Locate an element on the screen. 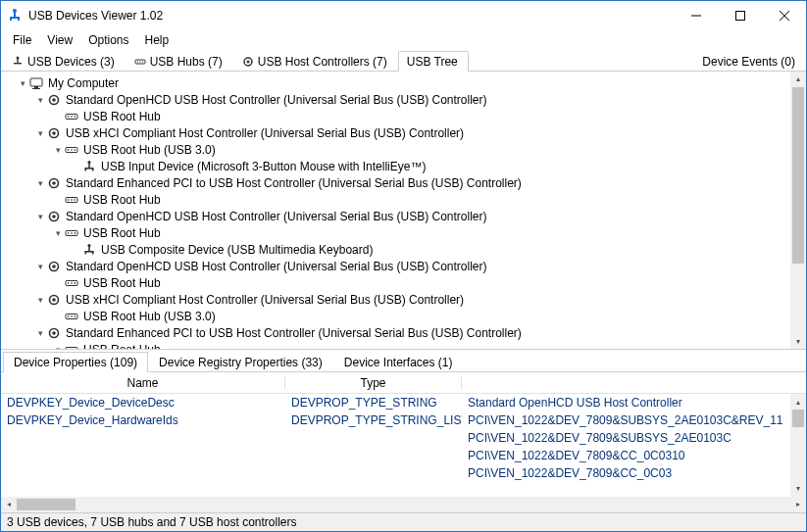 The image size is (807, 532). tab-usb-tree: USB Tree is located at coordinates (433, 61).